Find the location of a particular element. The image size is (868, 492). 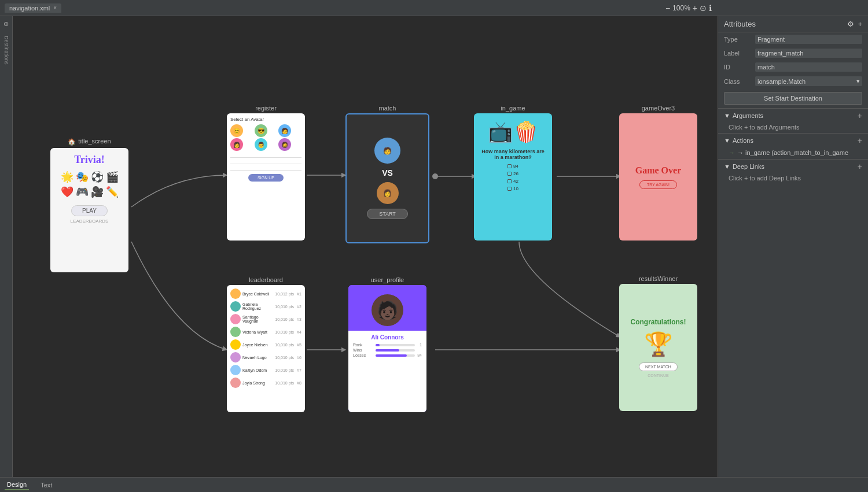

arguments-header-left: ▼ Arguments is located at coordinates (744, 116).